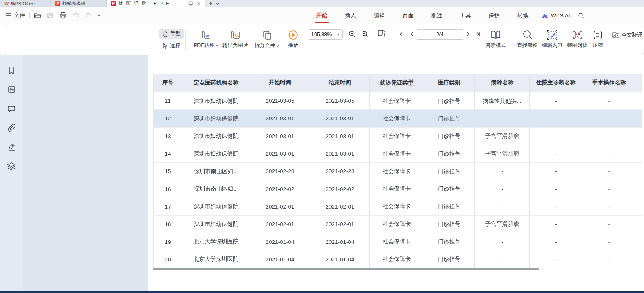 This screenshot has height=293, width=644. I want to click on table-cell: 深圳市妇幼保健院, so click(216, 101).